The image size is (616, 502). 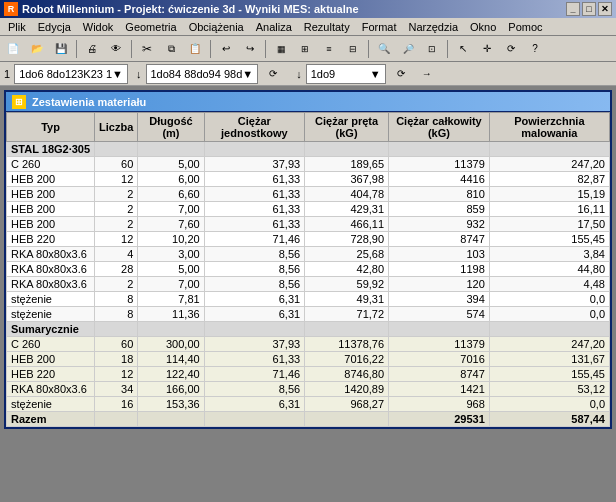 What do you see at coordinates (11, 9) in the screenshot?
I see `app-icon: R` at bounding box center [11, 9].